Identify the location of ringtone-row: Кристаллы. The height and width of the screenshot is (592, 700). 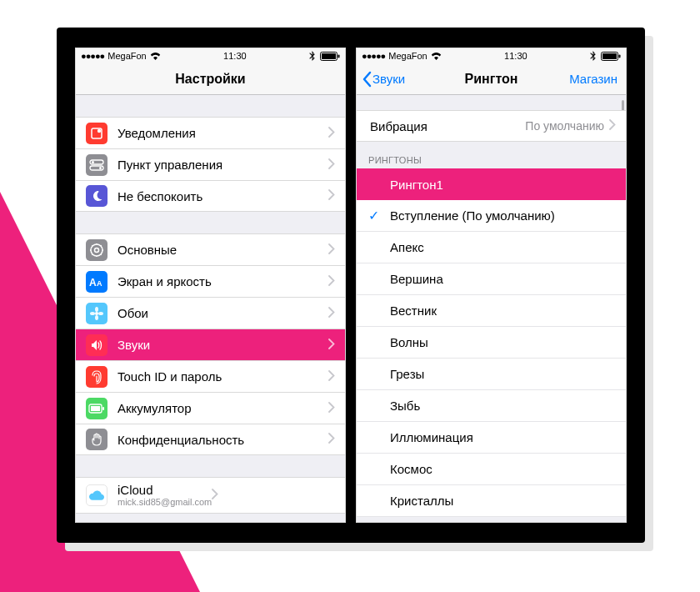
(492, 501).